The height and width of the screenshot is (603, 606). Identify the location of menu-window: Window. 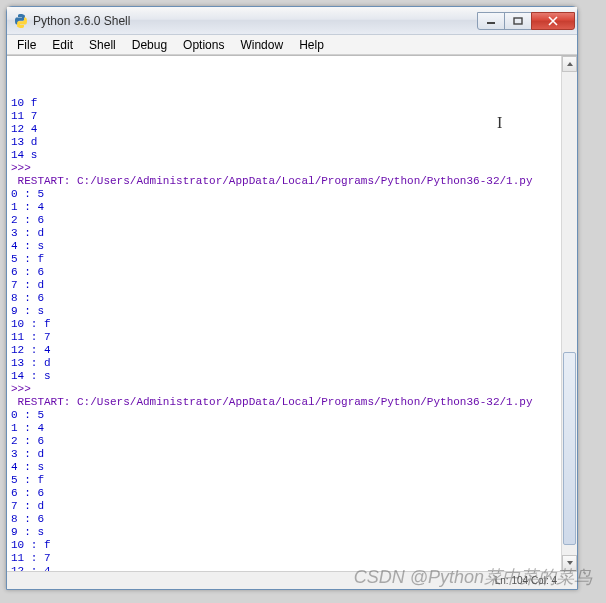
(262, 45).